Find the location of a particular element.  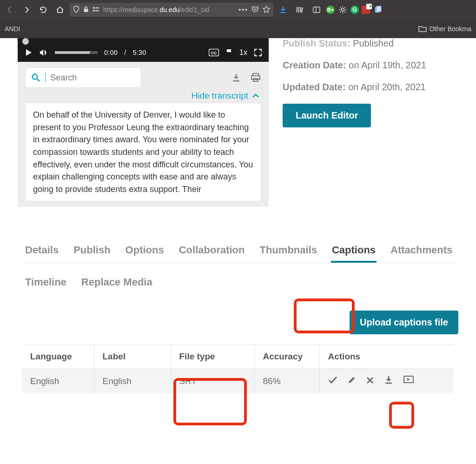

extension-b-icon: B+ is located at coordinates (331, 10).